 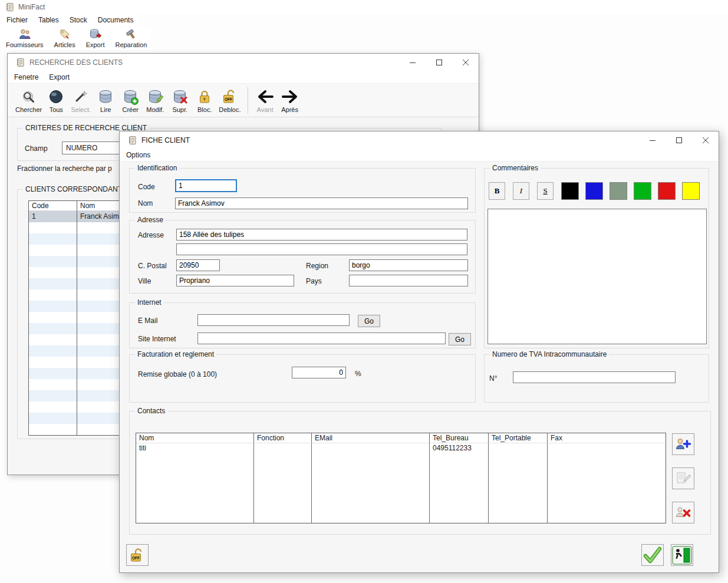 I want to click on delete-contact-button, so click(x=683, y=513).